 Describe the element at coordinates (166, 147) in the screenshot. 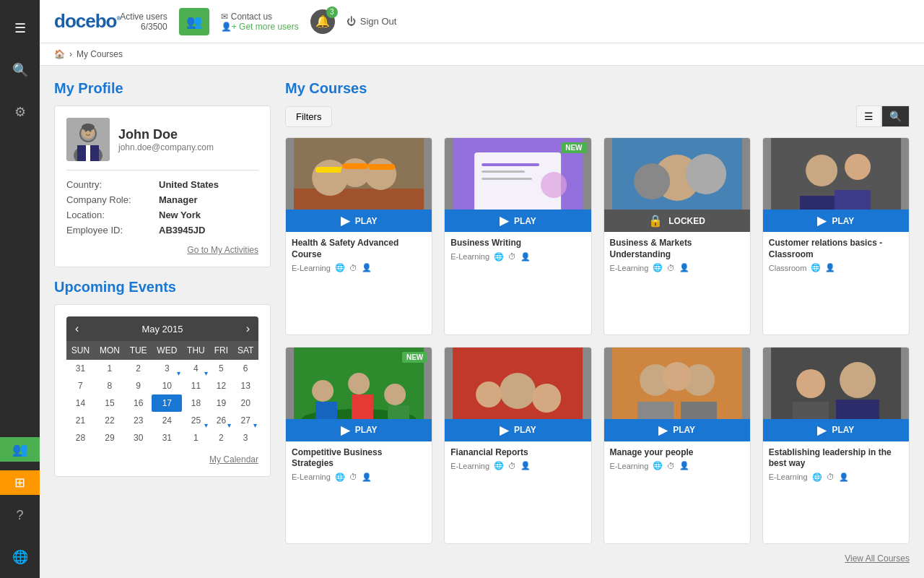

I see `profile-email: john.doe@company.com` at that location.